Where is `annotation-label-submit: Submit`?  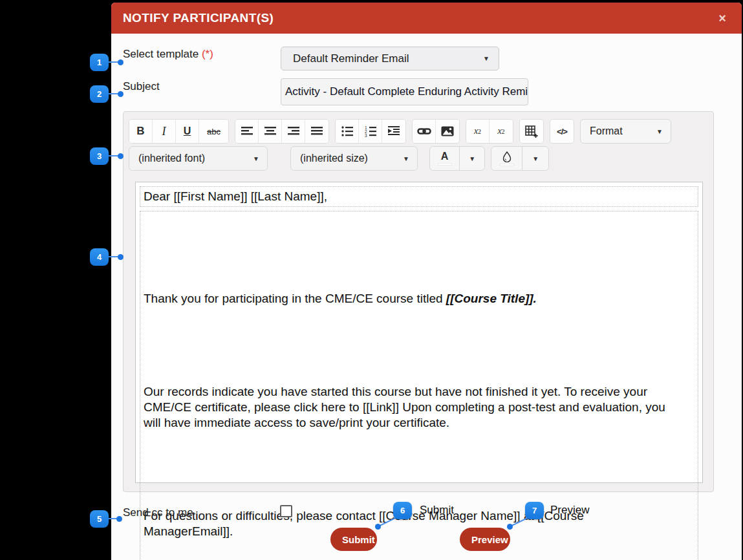 annotation-label-submit: Submit is located at coordinates (437, 510).